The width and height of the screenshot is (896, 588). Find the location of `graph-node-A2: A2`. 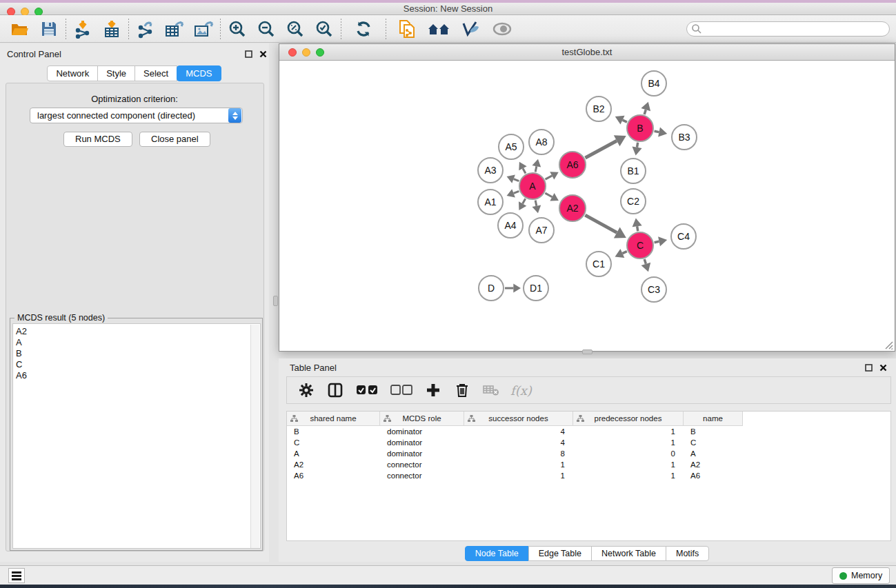

graph-node-A2: A2 is located at coordinates (573, 208).